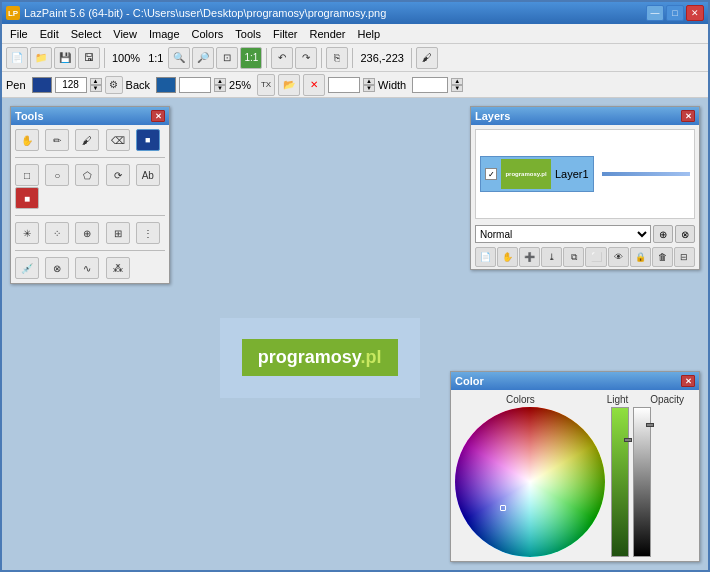 The width and height of the screenshot is (710, 572). I want to click on layer-move-btn: ⬜, so click(596, 257).